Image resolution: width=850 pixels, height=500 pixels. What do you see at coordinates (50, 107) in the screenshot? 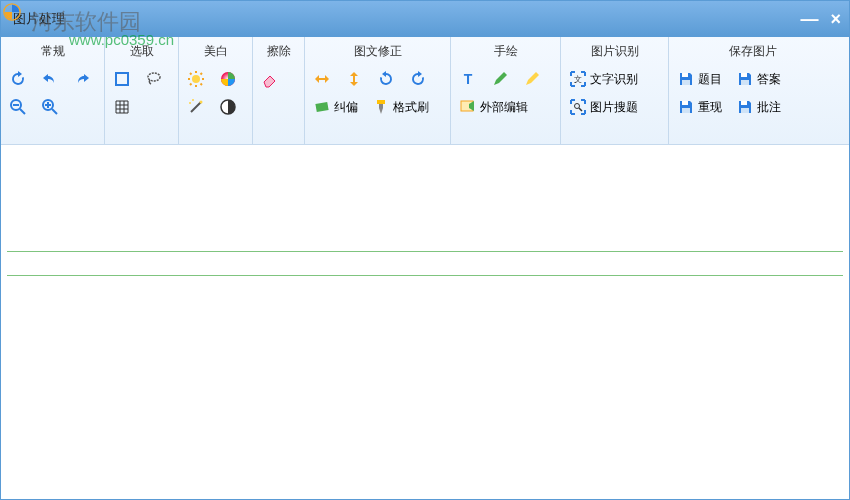
I see `zoom-in-icon` at bounding box center [50, 107].